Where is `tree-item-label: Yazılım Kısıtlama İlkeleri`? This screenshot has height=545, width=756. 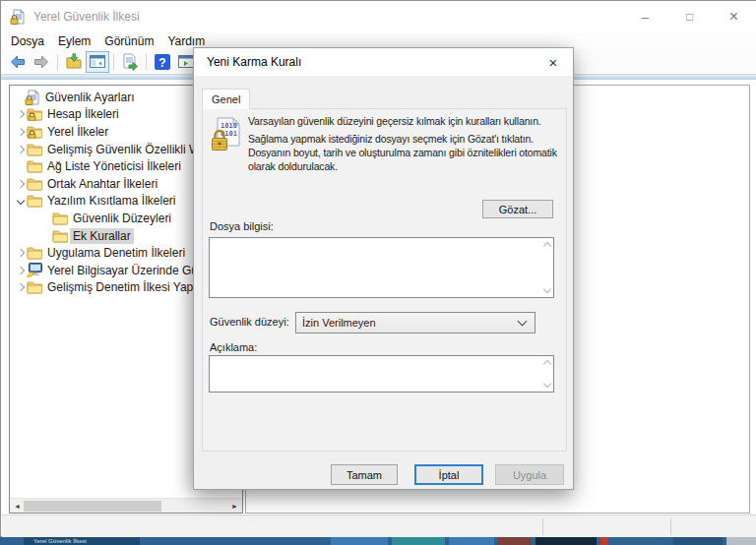 tree-item-label: Yazılım Kısıtlama İlkeleri is located at coordinates (111, 201).